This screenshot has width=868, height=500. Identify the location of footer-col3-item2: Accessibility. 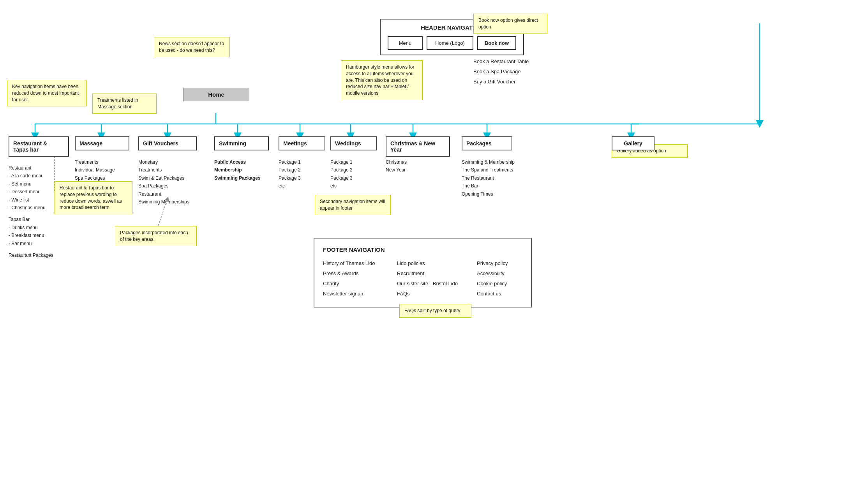
(502, 274).